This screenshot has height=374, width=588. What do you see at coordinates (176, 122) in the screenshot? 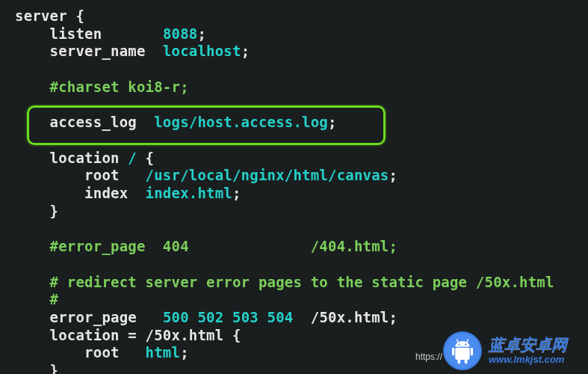
I see `code-line-highlighted: access_log logs/host.access.log;` at bounding box center [176, 122].